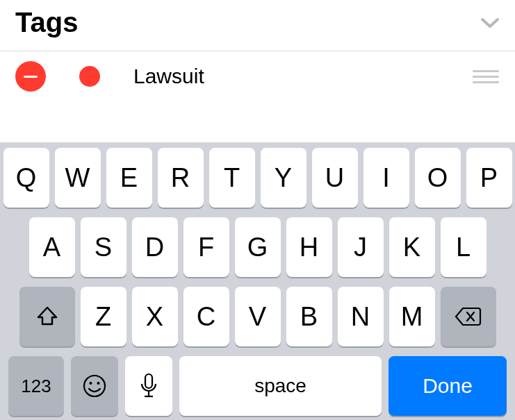 This screenshot has height=420, width=515. Describe the element at coordinates (47, 317) in the screenshot. I see `shift-key` at that location.